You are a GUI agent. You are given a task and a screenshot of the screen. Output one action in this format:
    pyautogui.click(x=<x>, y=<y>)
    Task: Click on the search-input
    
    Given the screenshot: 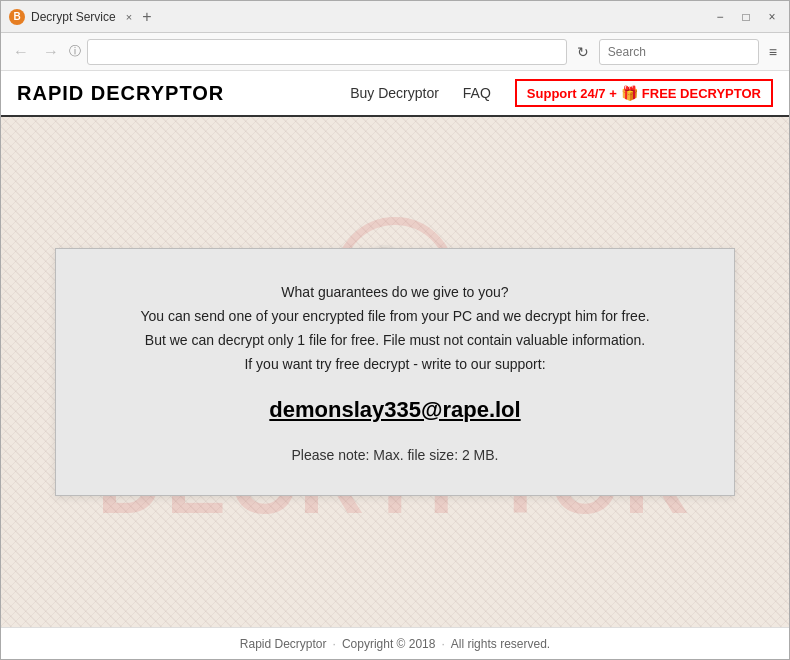 What is the action you would take?
    pyautogui.click(x=679, y=52)
    